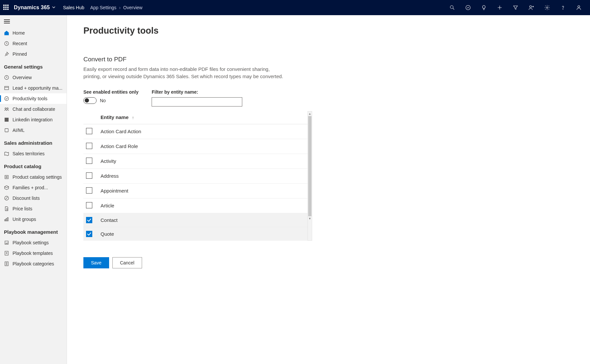  I want to click on sidebar-item-unit: Unit groups, so click(33, 219).